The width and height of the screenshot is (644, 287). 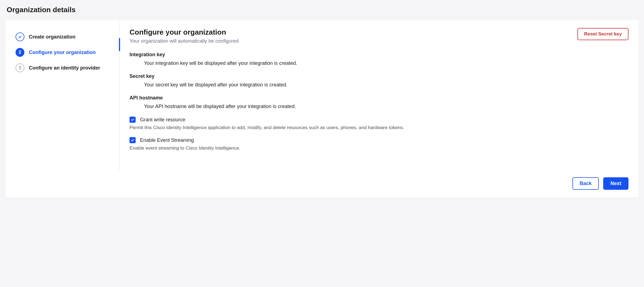 What do you see at coordinates (184, 32) in the screenshot?
I see `main-title: Configure your organization` at bounding box center [184, 32].